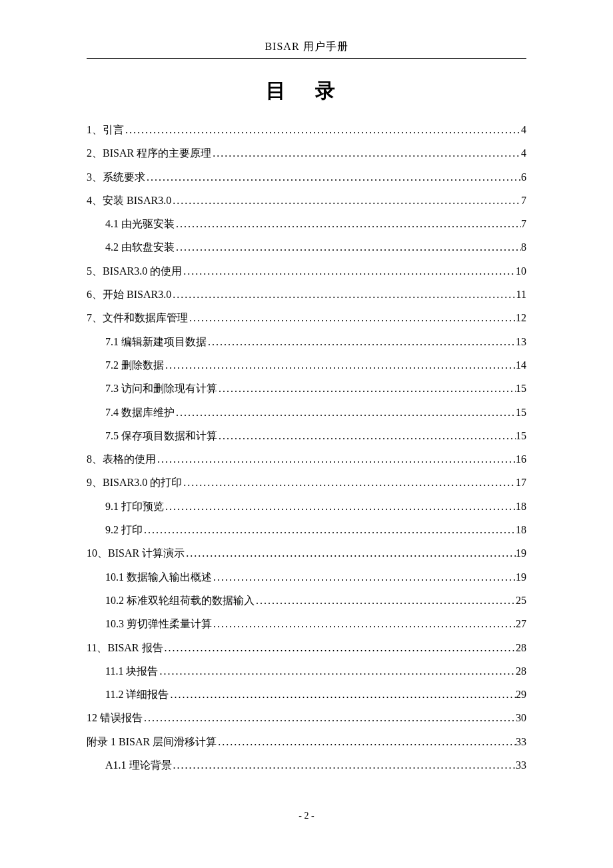 The height and width of the screenshot is (868, 613). Describe the element at coordinates (124, 531) in the screenshot. I see `toc-label: 9.2 打印` at that location.